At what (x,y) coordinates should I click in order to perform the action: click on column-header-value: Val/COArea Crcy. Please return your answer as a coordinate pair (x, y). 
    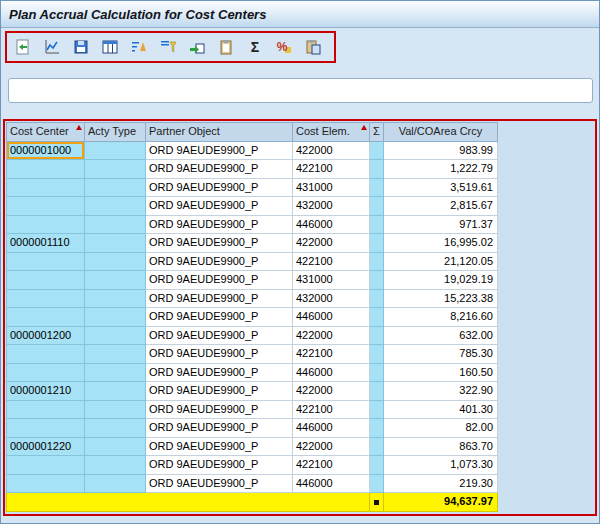
    Looking at the image, I should click on (441, 132).